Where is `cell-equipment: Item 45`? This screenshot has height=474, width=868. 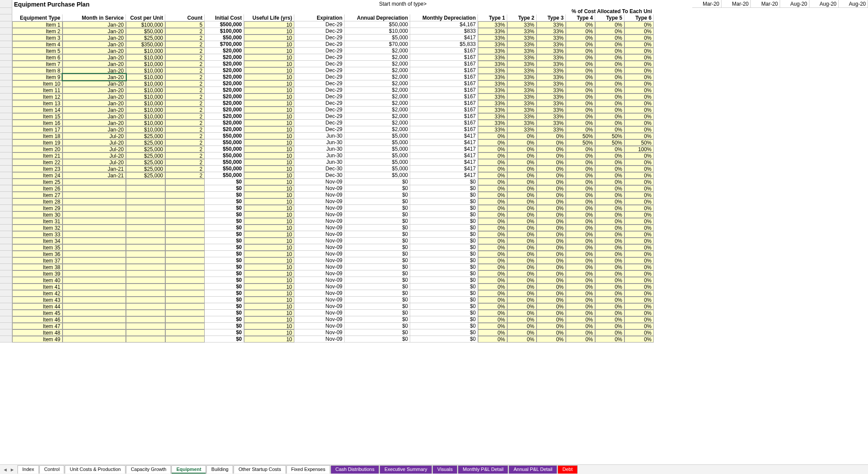 cell-equipment: Item 45 is located at coordinates (38, 313).